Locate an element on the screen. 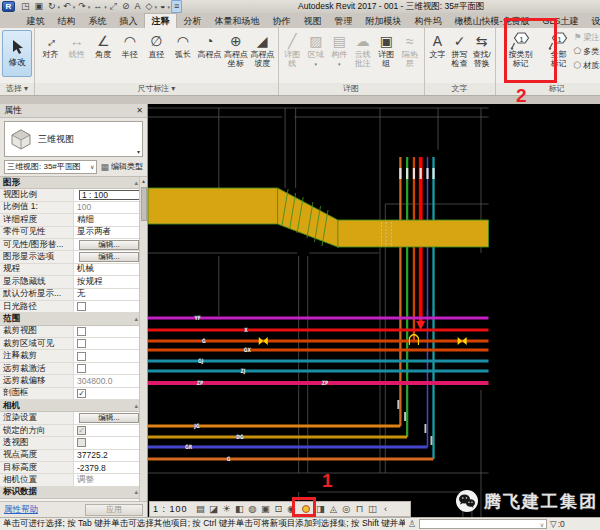 The image size is (600, 530). default-3d-view-icon: ◇ is located at coordinates (150, 6).